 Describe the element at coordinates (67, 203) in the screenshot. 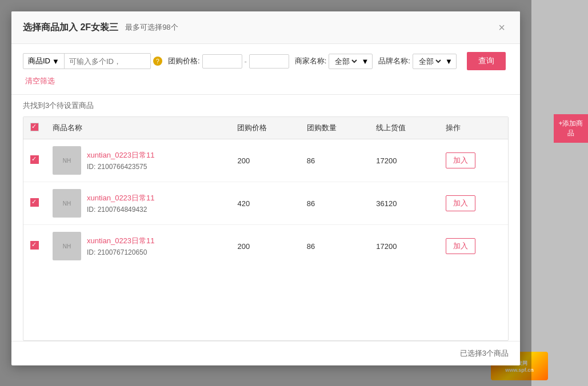

I see `product-thumbnail-1: NH` at that location.